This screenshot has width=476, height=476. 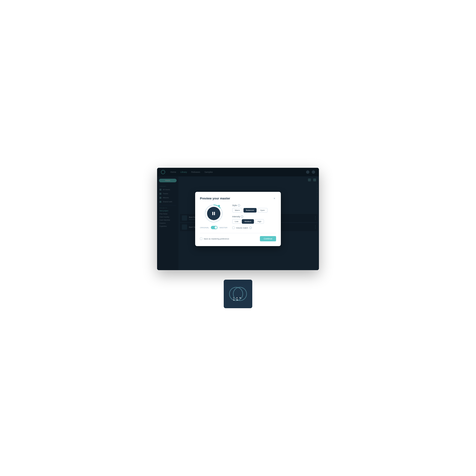 What do you see at coordinates (201, 239) in the screenshot?
I see `save-preference-checkbox` at bounding box center [201, 239].